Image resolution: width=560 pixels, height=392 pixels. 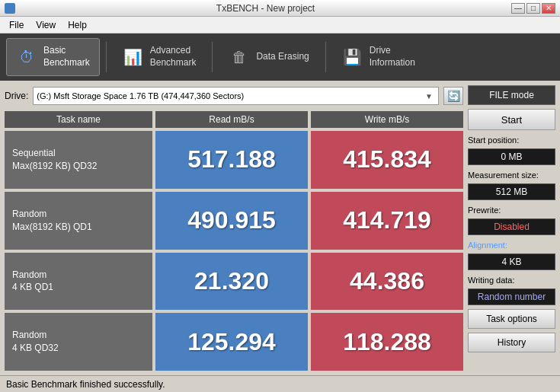 I want to click on writing-data-label: Writing data:, so click(x=512, y=280).